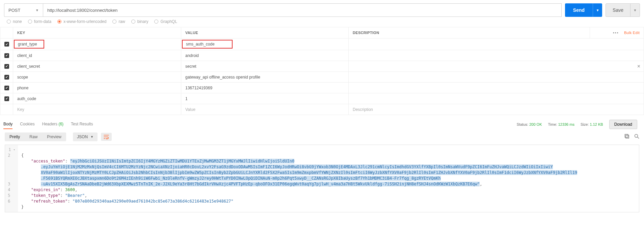  I want to click on view-pretty: Pretty, so click(15, 137).